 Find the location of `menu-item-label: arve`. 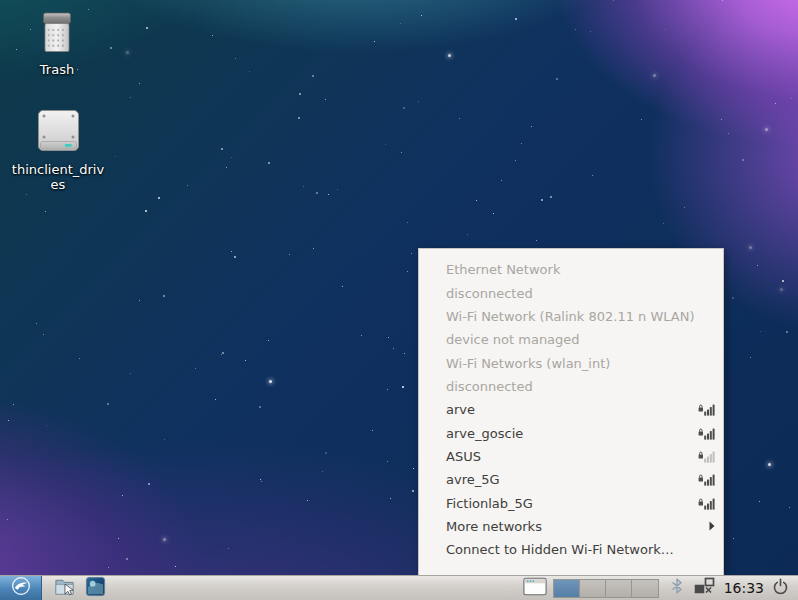

menu-item-label: arve is located at coordinates (460, 410).